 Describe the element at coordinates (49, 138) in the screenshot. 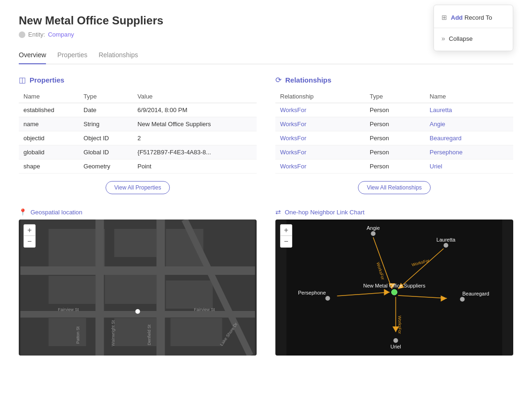

I see `prop-name-cell: objectid` at that location.